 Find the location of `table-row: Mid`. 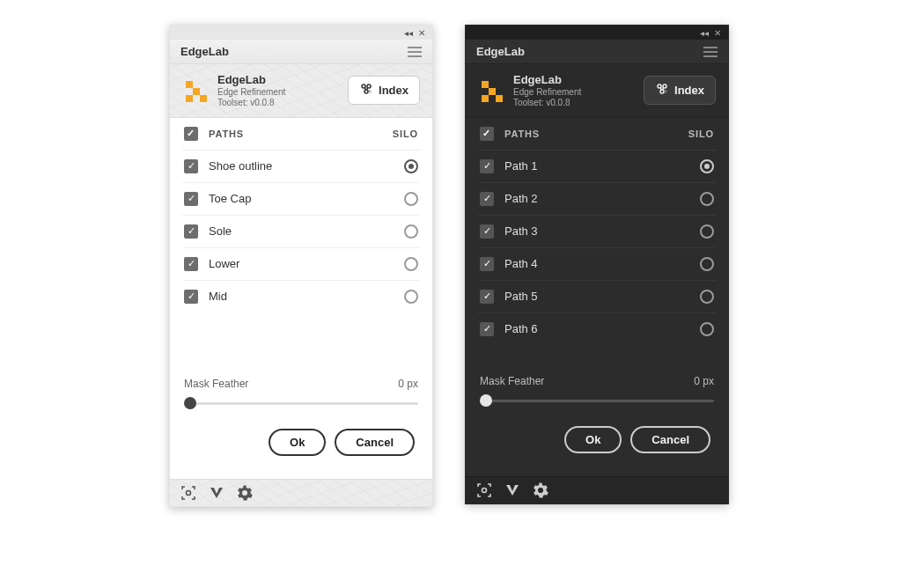

table-row: Mid is located at coordinates (301, 297).